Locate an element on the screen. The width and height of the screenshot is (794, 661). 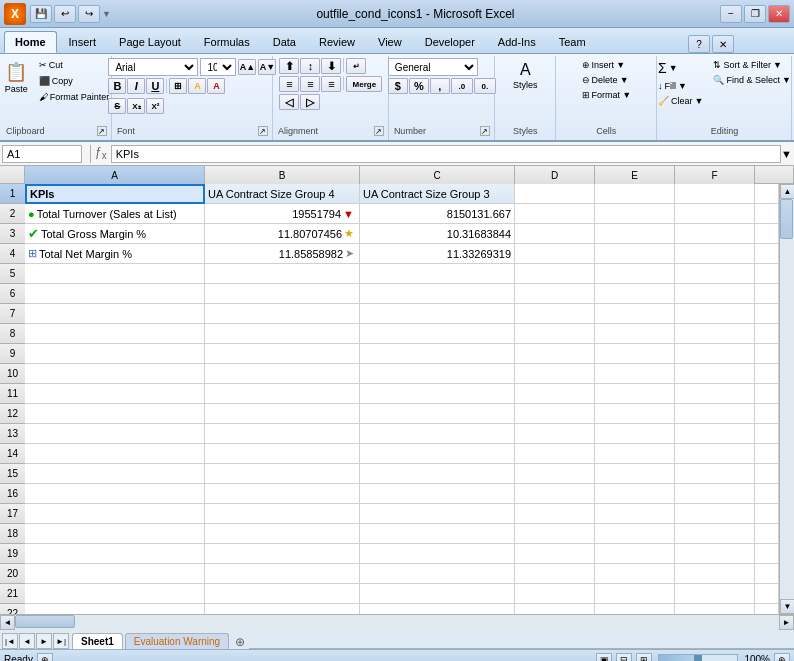
formula-input is located at coordinates (446, 154).